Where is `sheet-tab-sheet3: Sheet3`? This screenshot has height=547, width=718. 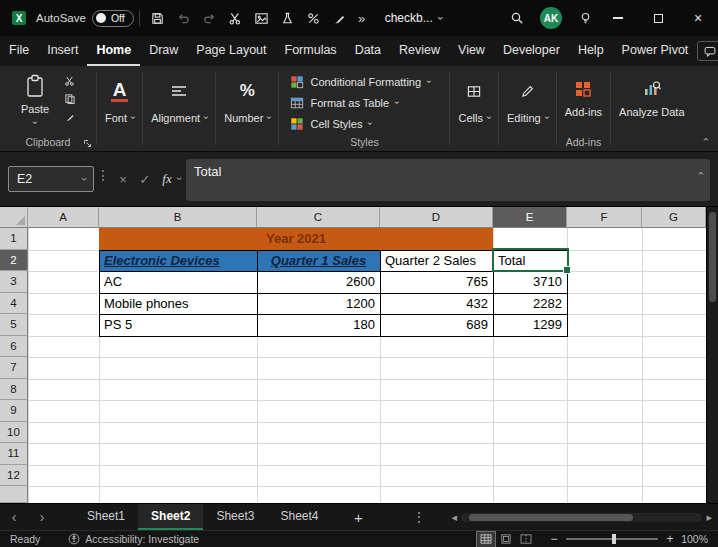
sheet-tab-sheet3: Sheet3 is located at coordinates (235, 517).